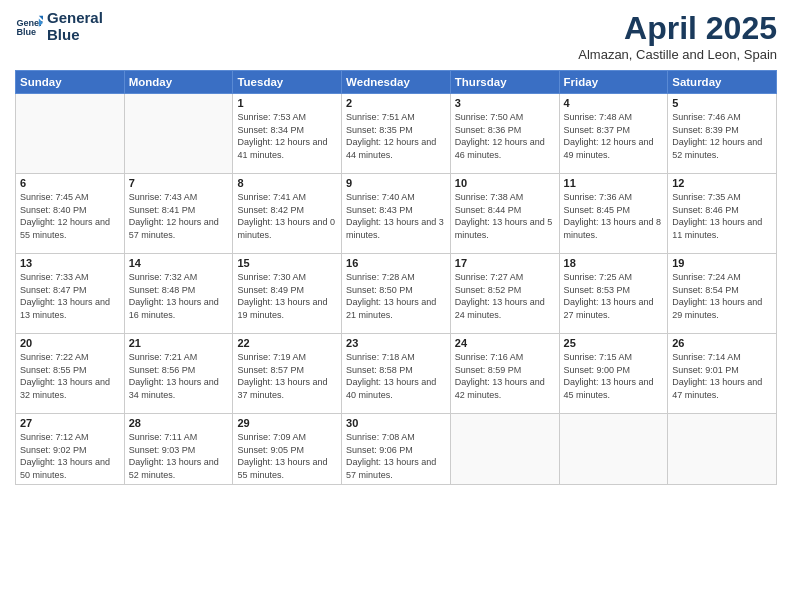 This screenshot has height=612, width=792. I want to click on table-row: 29 Sunrise: 7:09 AMSunset: 9:05 PMDaylig…, so click(288, 450).